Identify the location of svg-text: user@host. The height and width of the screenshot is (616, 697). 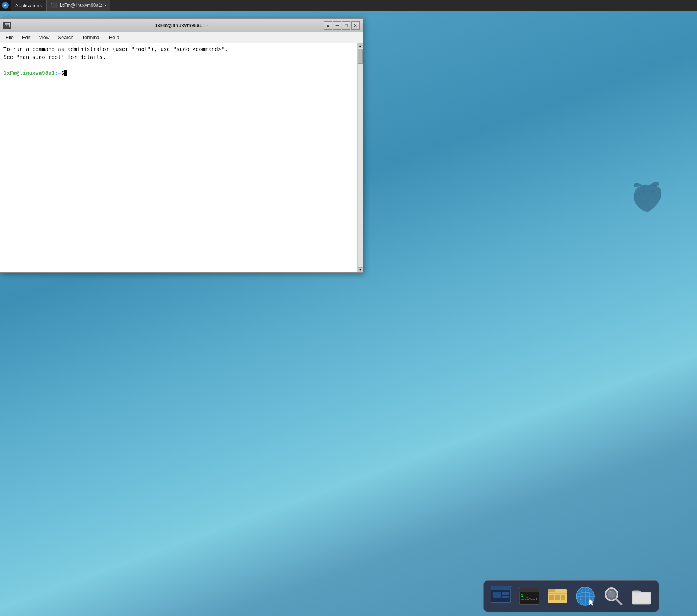
(529, 600).